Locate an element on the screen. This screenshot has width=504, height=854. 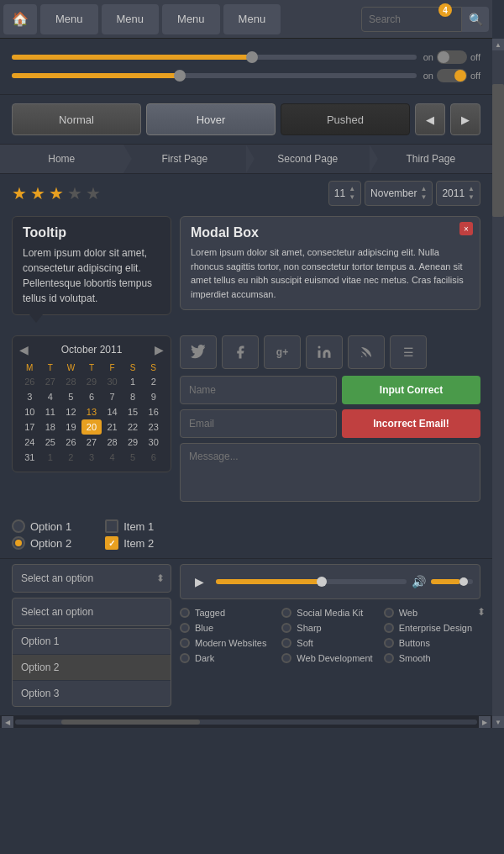
incorrect-email-button: Incorrect Email! is located at coordinates (412, 424).